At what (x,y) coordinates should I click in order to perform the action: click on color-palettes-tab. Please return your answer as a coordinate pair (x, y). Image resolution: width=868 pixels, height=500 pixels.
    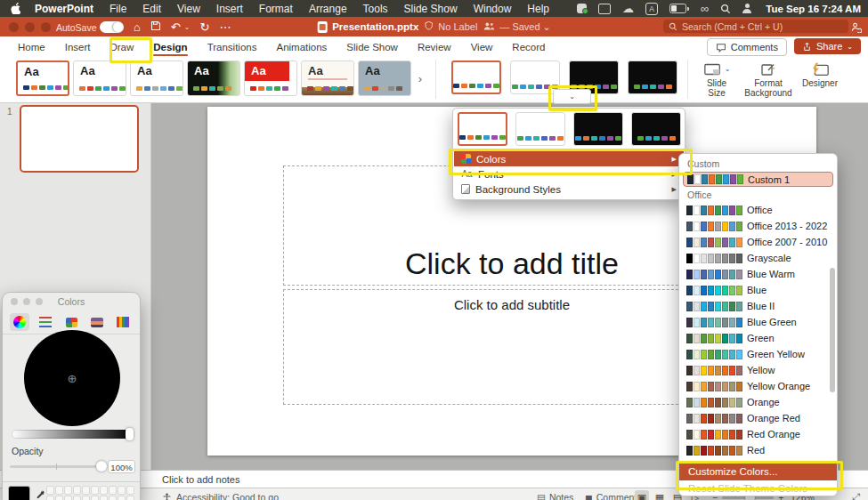
    Looking at the image, I should click on (71, 322).